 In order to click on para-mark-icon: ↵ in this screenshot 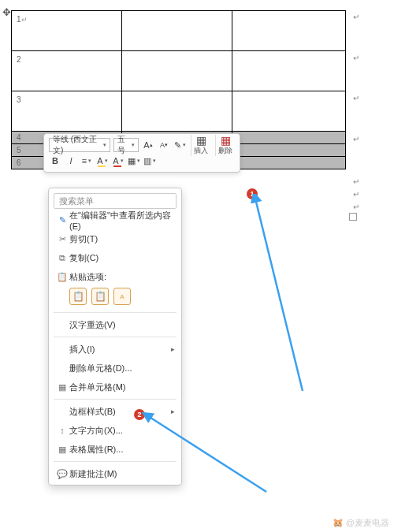, I will do `click(24, 20)`.